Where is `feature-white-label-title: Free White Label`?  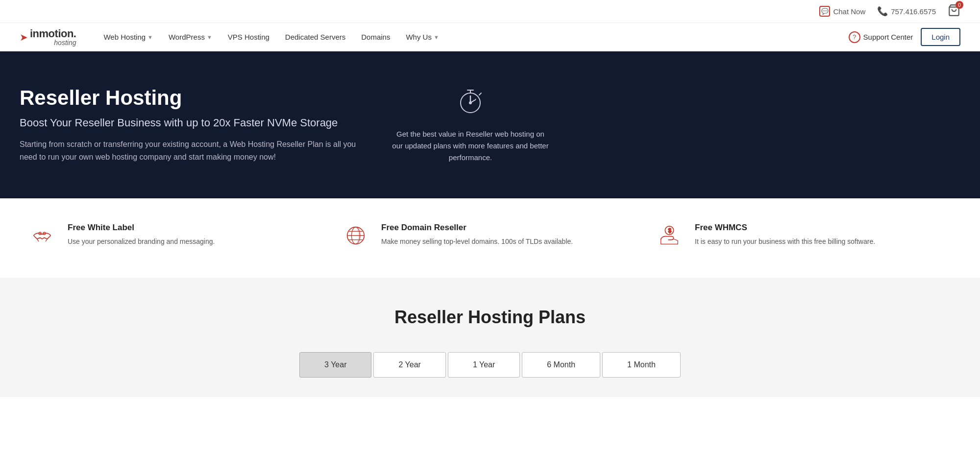
feature-white-label-title: Free White Label is located at coordinates (141, 228).